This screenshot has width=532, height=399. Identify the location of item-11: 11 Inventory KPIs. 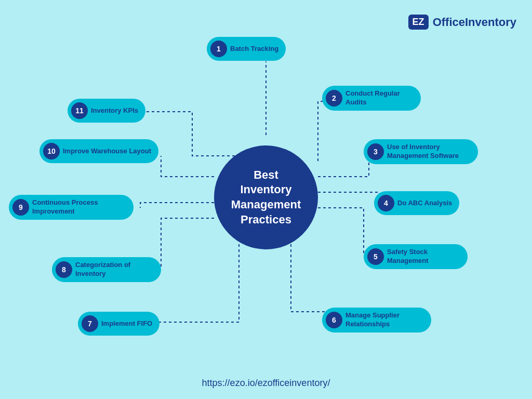
(107, 111).